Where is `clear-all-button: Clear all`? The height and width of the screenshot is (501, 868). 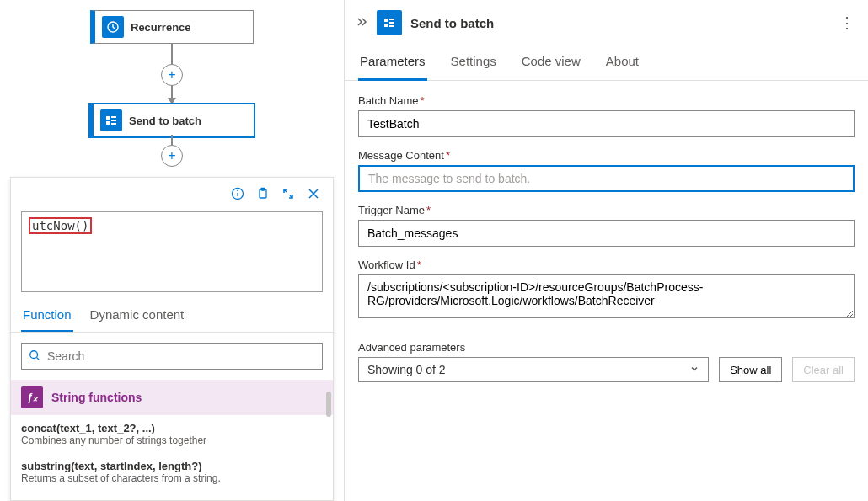 clear-all-button: Clear all is located at coordinates (823, 370).